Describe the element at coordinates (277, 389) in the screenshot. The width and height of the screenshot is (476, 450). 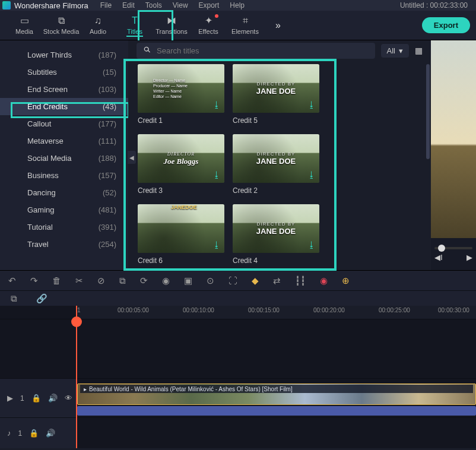
I see `clip-label: ▸ Beautiful World - Wild Animals (Petar …` at that location.